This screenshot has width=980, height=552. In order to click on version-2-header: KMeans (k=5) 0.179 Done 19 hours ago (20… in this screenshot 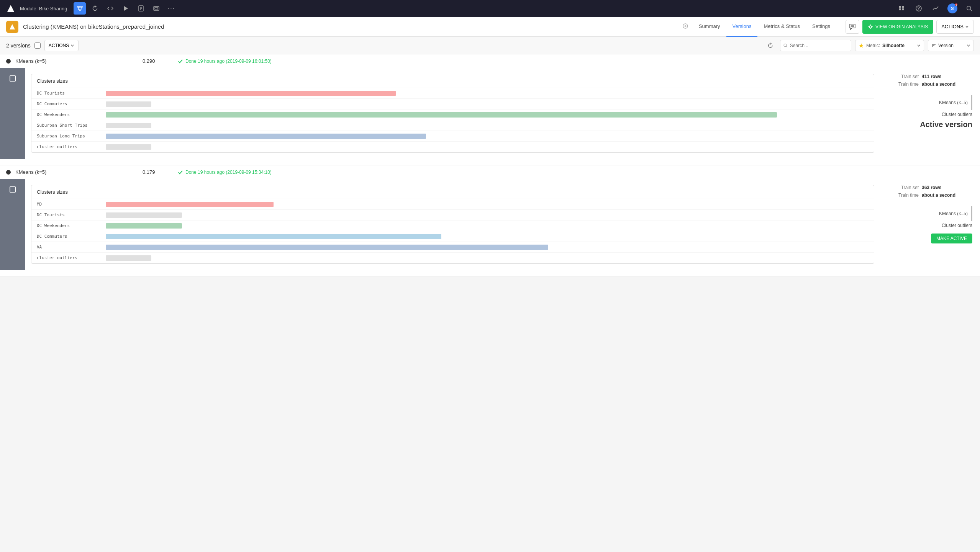, I will do `click(490, 172)`.